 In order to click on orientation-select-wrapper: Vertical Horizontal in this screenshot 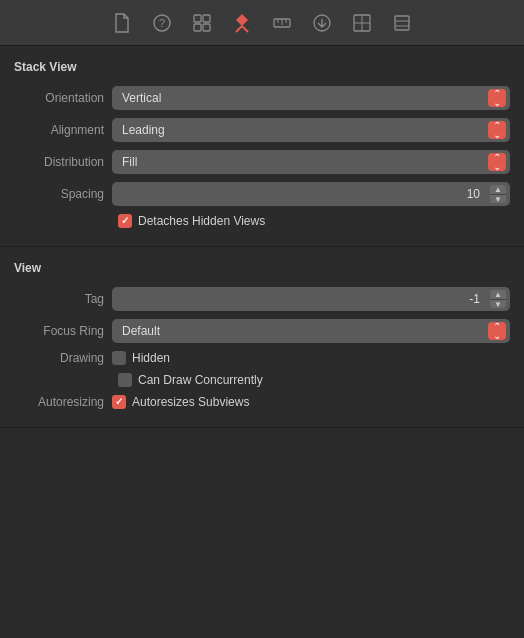, I will do `click(311, 98)`.